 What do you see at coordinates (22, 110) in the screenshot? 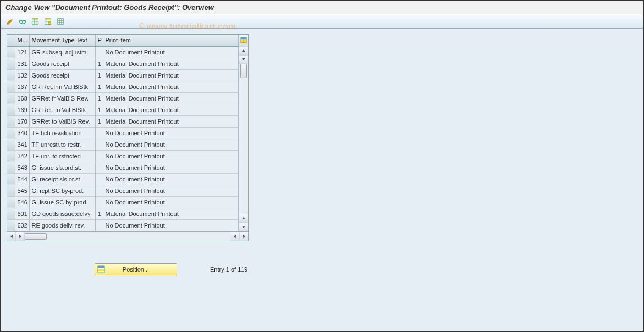
I see `cell-m: 169` at bounding box center [22, 110].